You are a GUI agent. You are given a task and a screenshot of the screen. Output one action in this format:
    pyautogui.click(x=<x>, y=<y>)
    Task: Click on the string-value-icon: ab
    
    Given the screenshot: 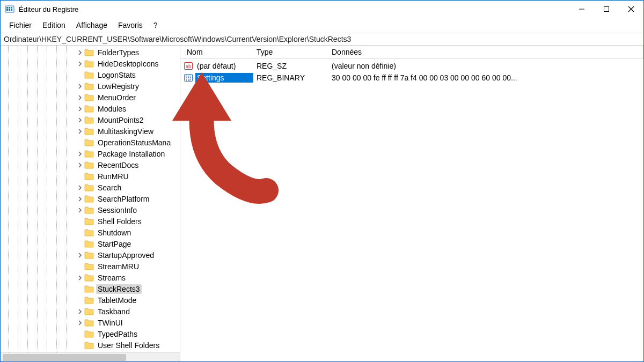 What is the action you would take?
    pyautogui.click(x=188, y=66)
    